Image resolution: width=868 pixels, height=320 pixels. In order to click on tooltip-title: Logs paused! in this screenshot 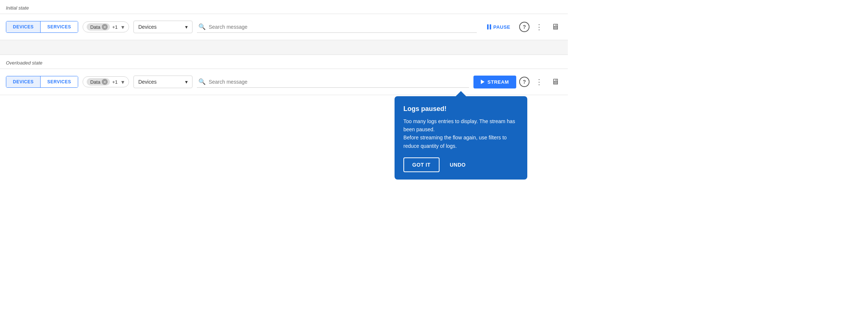, I will do `click(461, 109)`.